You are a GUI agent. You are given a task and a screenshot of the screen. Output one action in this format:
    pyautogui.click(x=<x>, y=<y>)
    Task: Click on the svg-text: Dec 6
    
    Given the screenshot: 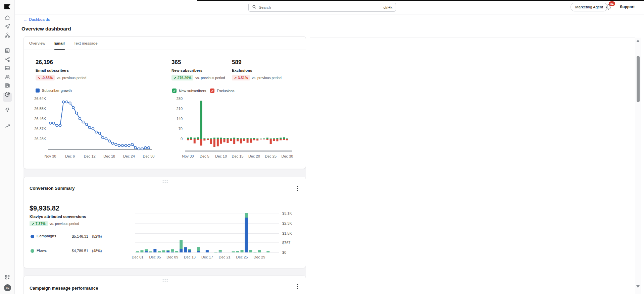 What is the action you would take?
    pyautogui.click(x=70, y=156)
    